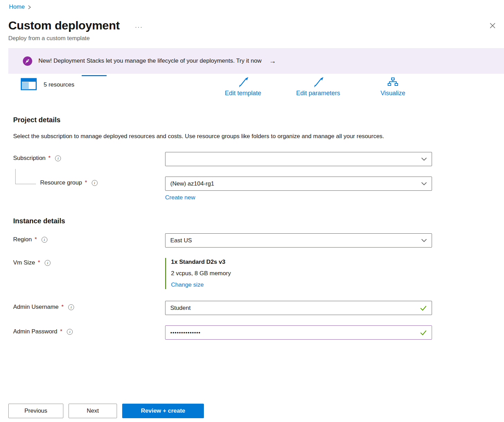  I want to click on resources-count: 5 resources, so click(59, 85).